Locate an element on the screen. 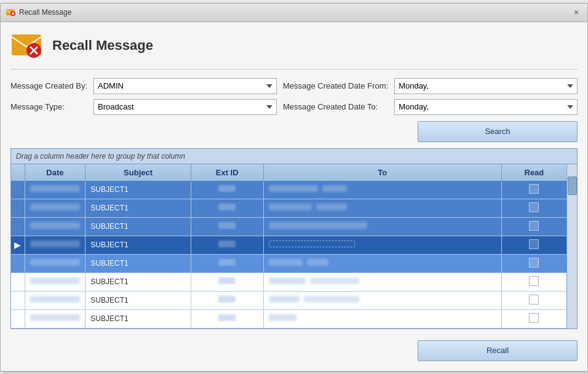 This screenshot has width=588, height=374. col-arrow is located at coordinates (18, 172).